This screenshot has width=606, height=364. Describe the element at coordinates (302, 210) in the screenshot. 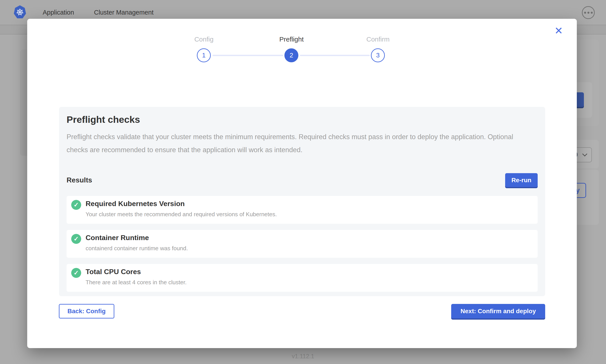

I see `check-row: ✓ Required Kubernetes Version Your clust…` at that location.